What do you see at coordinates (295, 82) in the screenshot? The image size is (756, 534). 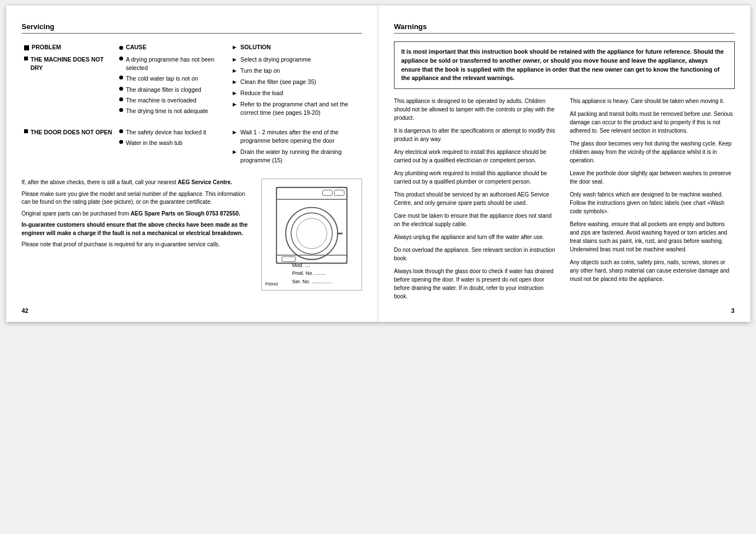 I see `solution-1-row-3: ► Clean the filter (see page 35)` at bounding box center [295, 82].